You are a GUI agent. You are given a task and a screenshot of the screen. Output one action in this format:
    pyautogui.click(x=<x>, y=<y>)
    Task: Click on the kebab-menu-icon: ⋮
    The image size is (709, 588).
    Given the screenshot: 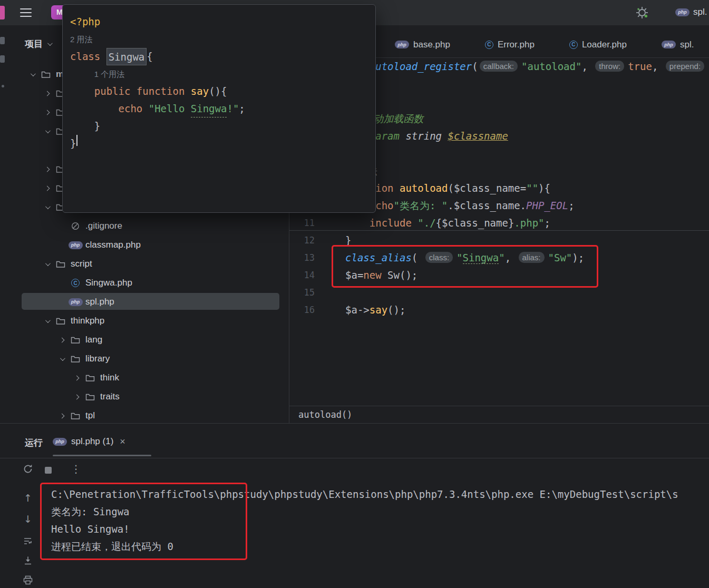 What is the action you would take?
    pyautogui.click(x=76, y=469)
    